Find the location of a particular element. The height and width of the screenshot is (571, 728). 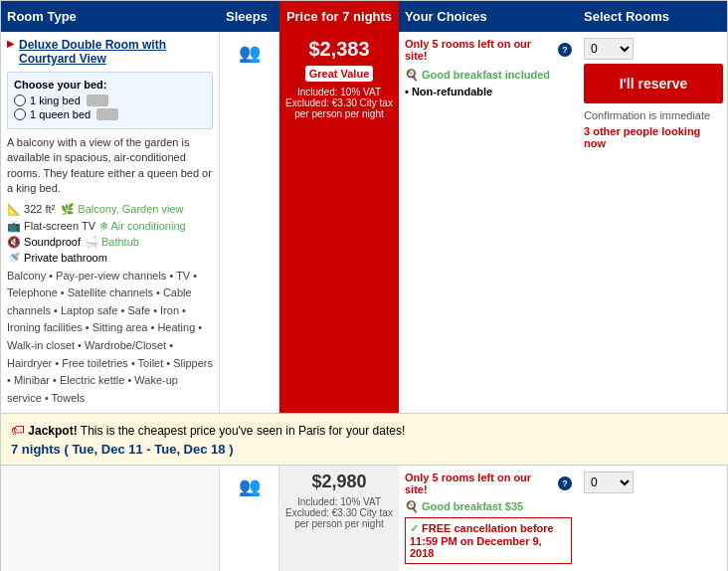

bed-king-label: 1 king bed is located at coordinates (56, 100).